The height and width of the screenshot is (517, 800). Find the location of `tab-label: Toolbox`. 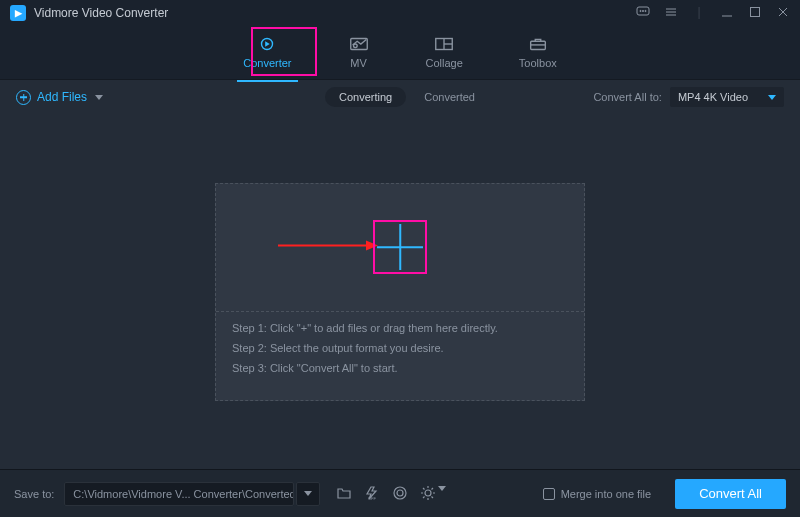

tab-label: Toolbox is located at coordinates (538, 63).